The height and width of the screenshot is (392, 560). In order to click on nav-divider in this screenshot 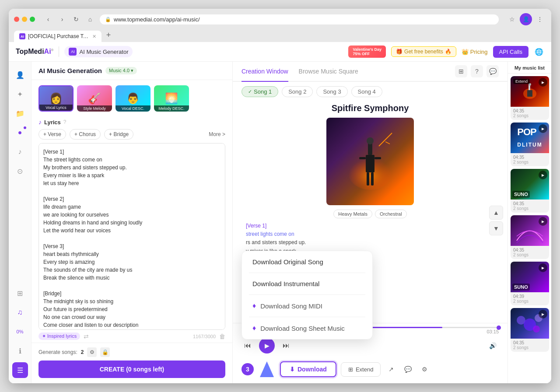, I will do `click(59, 52)`.